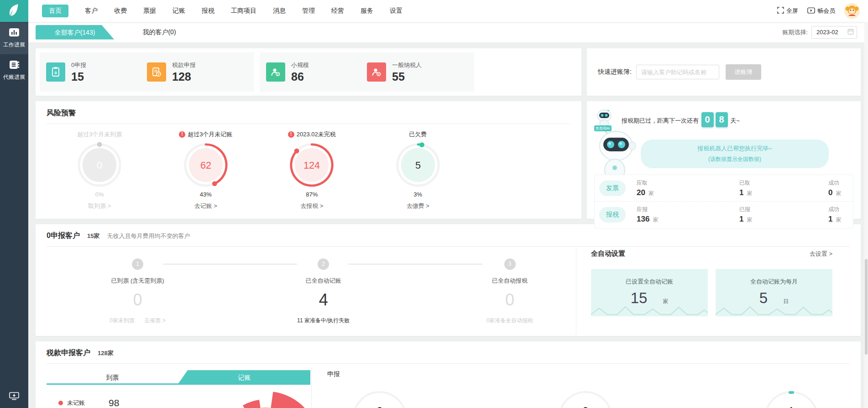 Image resolution: width=868 pixels, height=408 pixels. Describe the element at coordinates (866, 307) in the screenshot. I see `scrollbar-thumb` at that location.